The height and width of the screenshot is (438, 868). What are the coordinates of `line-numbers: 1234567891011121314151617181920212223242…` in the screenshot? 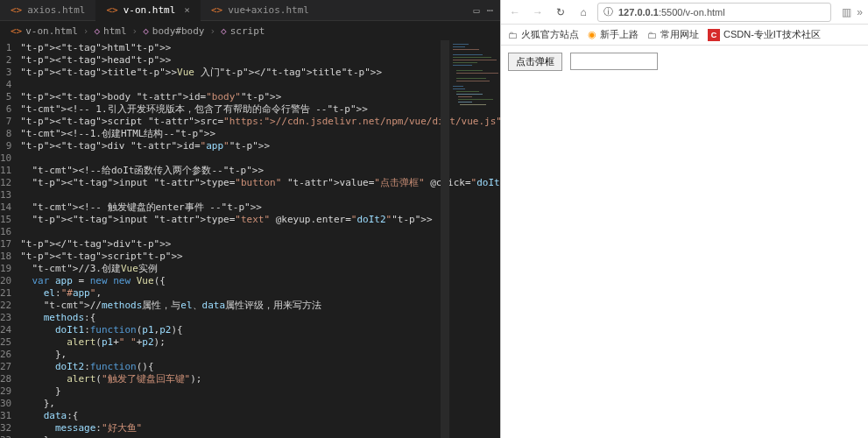 It's located at (11, 239).